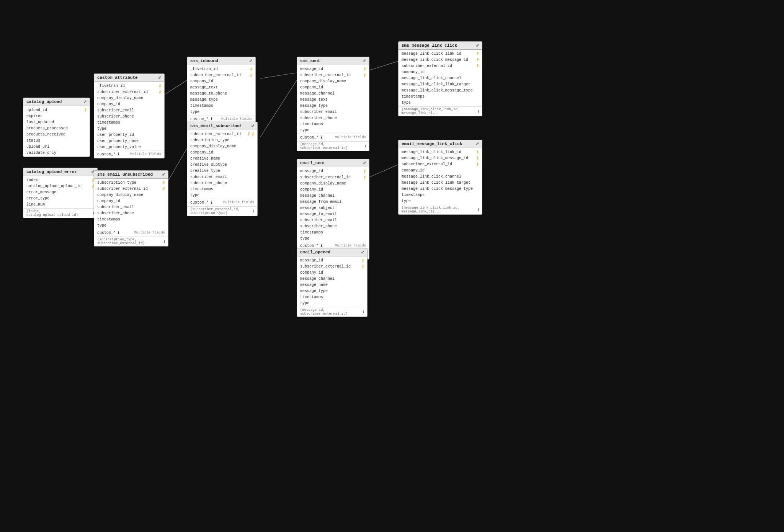 The width and height of the screenshot is (784, 532). Describe the element at coordinates (131, 233) in the screenshot. I see `field-custom-su: custom_* ℹ Multiple fields` at that location.